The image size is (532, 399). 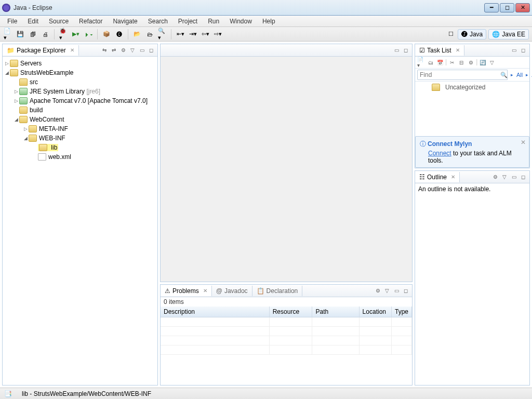 I want to click on problems-minimize-button: ▭, so click(x=396, y=291).